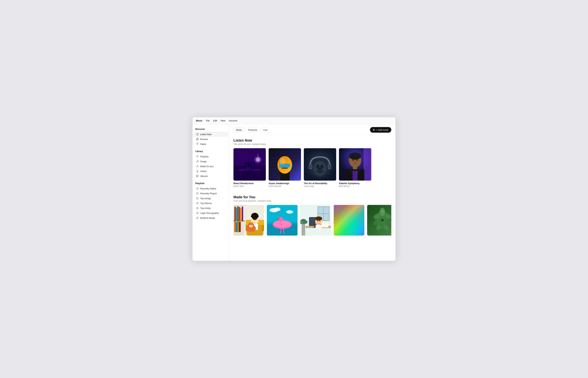 This screenshot has height=378, width=588. What do you see at coordinates (312, 192) in the screenshot?
I see `content-area: Music Podcasts Live ⊕ + Add music Listen…` at bounding box center [312, 192].